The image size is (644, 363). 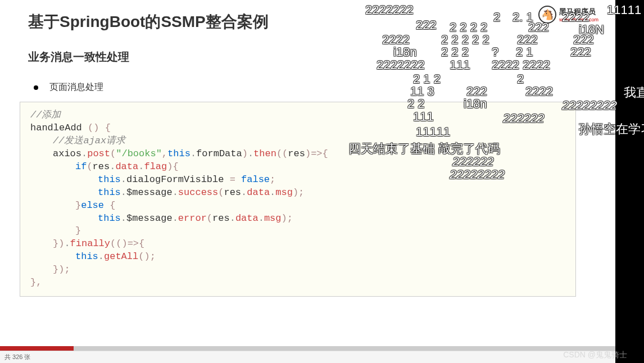 I want to click on progress-bar, so click(x=308, y=348).